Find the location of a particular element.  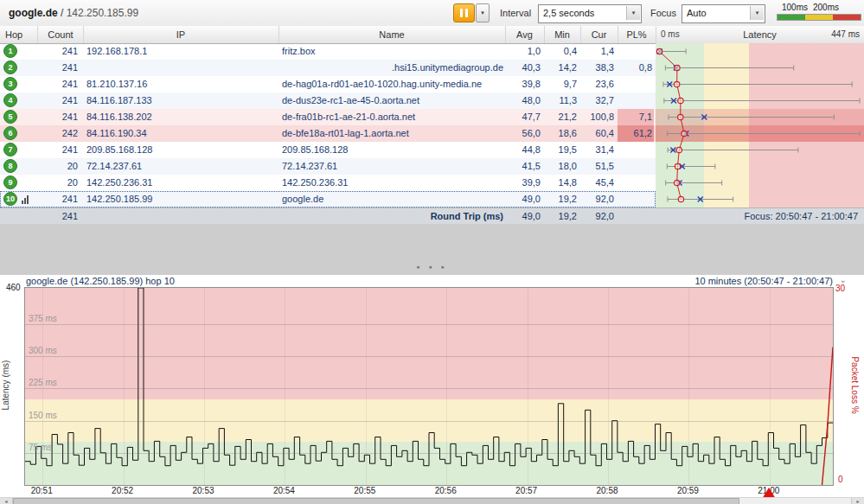

focus-select: Auto ▾ is located at coordinates (723, 14).